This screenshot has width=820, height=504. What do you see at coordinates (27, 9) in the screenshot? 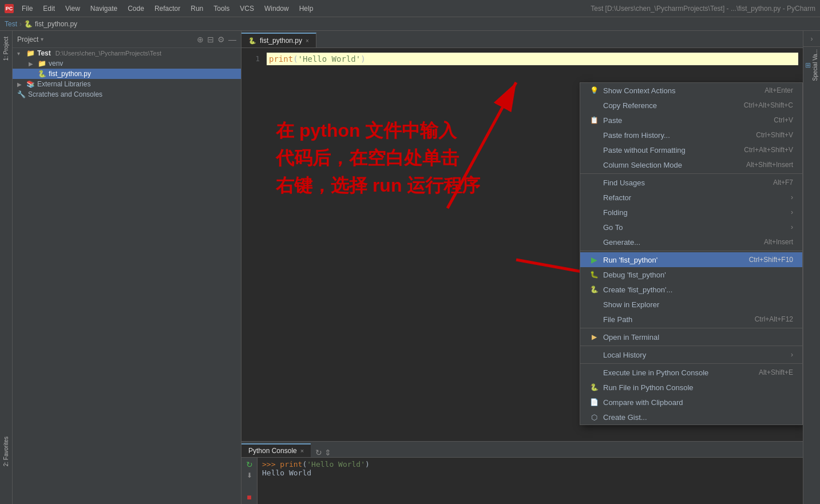
I see `menu-file: File` at bounding box center [27, 9].